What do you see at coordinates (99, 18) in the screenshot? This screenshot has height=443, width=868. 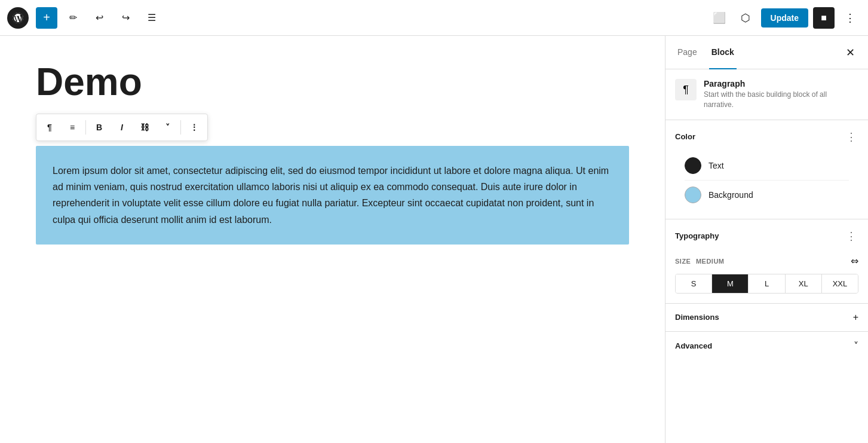 I see `undo-icon: ↩` at bounding box center [99, 18].